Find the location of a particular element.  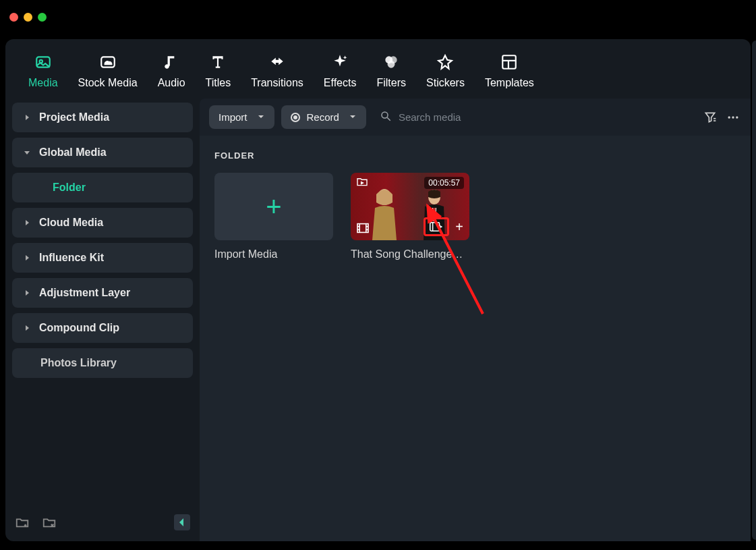

sidebar-item-folder: Folder is located at coordinates (103, 188).